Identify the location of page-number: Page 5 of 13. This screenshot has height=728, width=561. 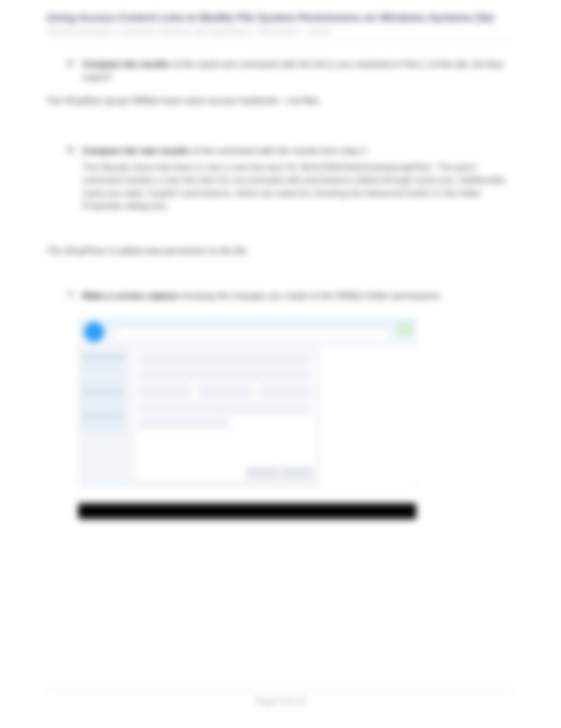
(280, 702).